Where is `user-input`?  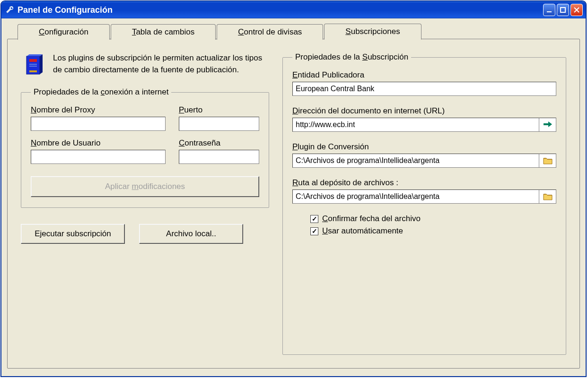
user-input is located at coordinates (98, 157).